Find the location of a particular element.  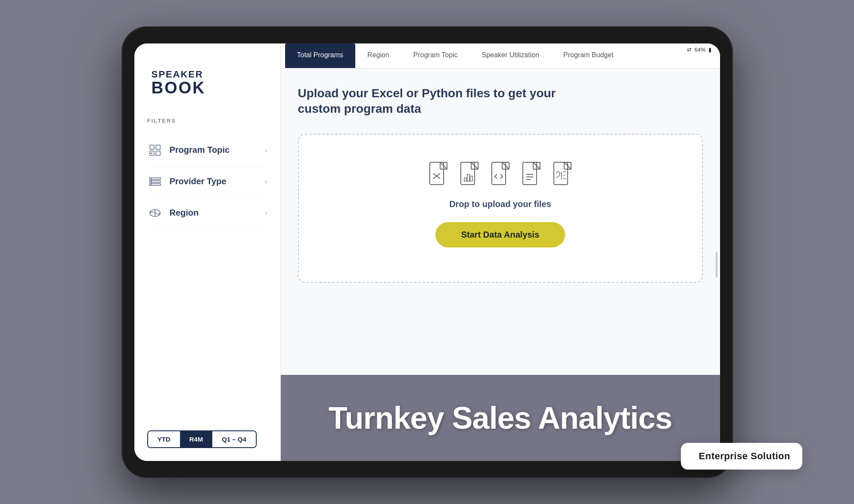

overlay-banner: Turnkey Sales Analytics is located at coordinates (500, 418).